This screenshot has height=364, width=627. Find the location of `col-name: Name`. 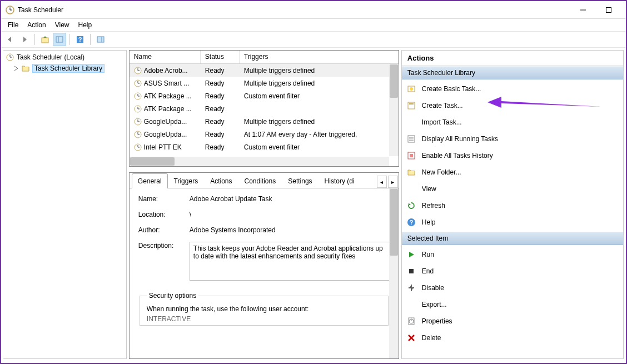

col-name: Name is located at coordinates (165, 57).